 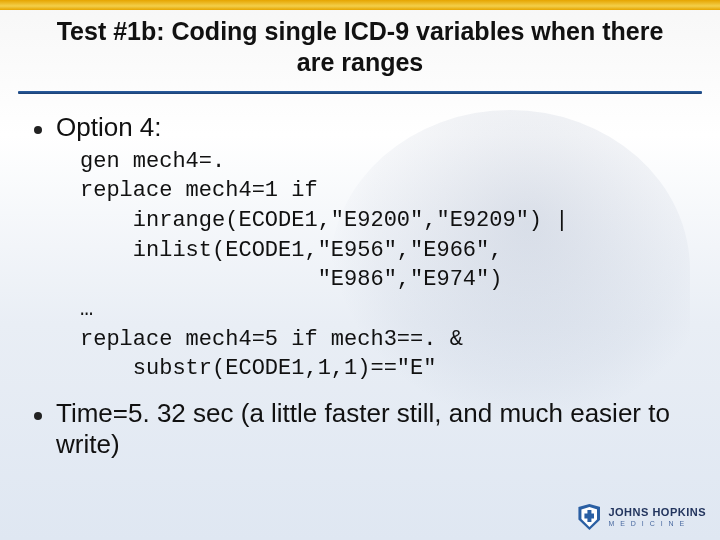 What do you see at coordinates (360, 128) in the screenshot?
I see `bullet-option: Option 4:` at bounding box center [360, 128].